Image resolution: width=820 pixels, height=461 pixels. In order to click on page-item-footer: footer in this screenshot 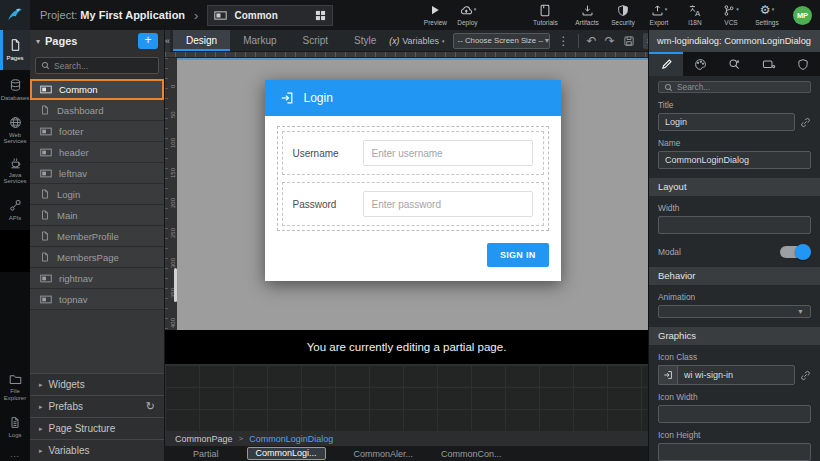, I will do `click(97, 132)`.